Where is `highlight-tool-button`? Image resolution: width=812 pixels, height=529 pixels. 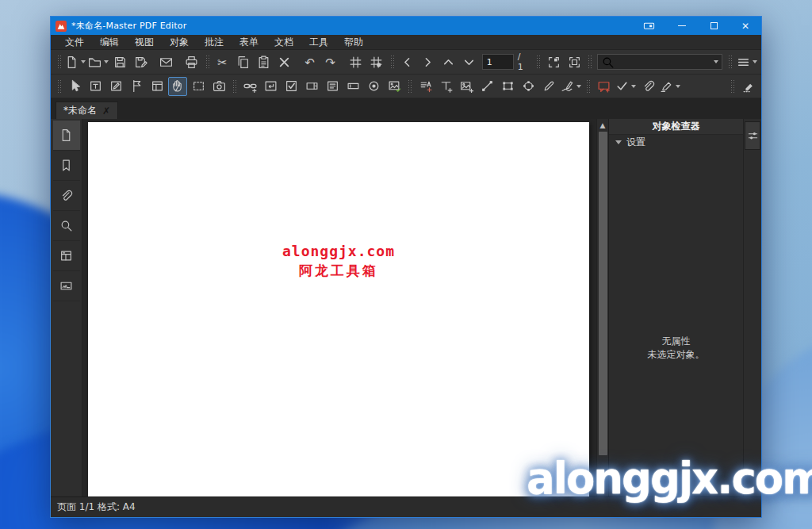
highlight-tool-button is located at coordinates (670, 86).